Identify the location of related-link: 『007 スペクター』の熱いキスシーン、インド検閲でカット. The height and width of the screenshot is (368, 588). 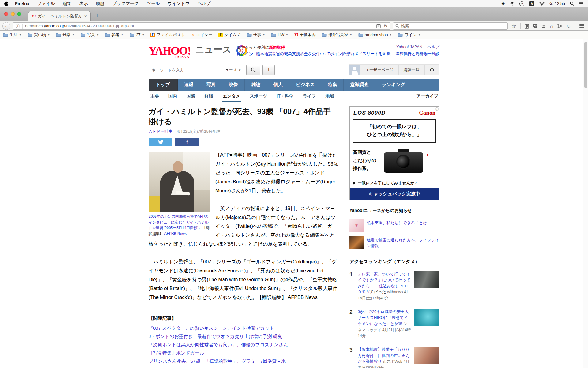
(243, 328).